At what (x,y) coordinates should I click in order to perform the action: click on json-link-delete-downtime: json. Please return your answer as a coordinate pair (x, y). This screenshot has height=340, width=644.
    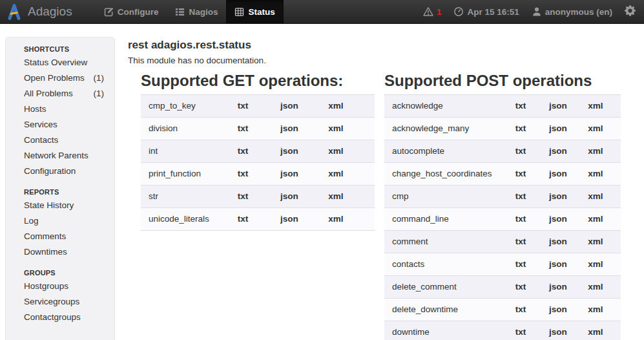
    Looking at the image, I should click on (558, 309).